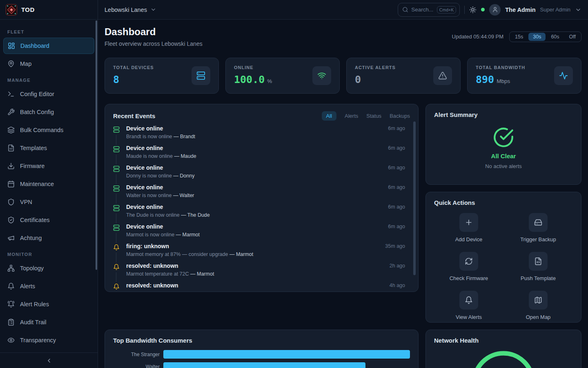 This screenshot has height=368, width=588. What do you see at coordinates (261, 154) in the screenshot?
I see `event-row: Device online Maude is now online — Maud…` at bounding box center [261, 154].